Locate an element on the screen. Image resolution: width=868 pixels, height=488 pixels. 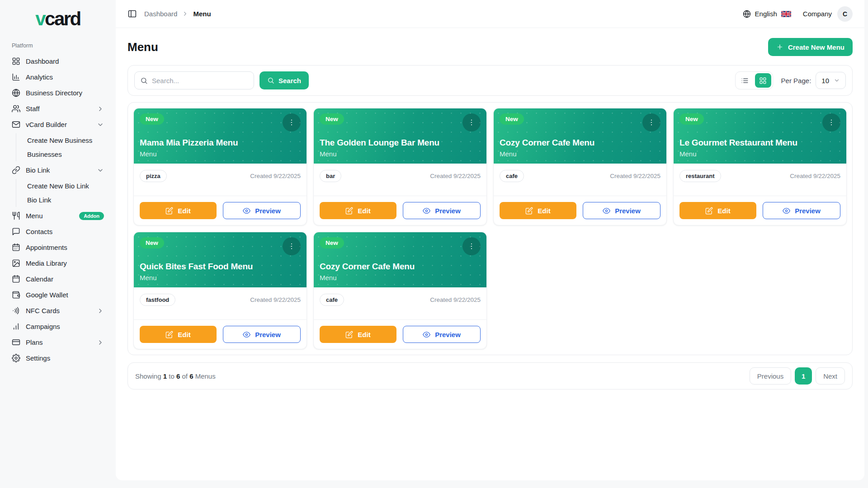
sidebar-item-nfc-cards: NFC Cards is located at coordinates (58, 311).